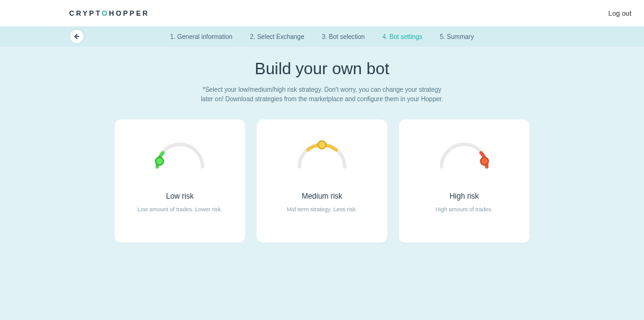 The width and height of the screenshot is (644, 320). What do you see at coordinates (322, 156) in the screenshot?
I see `gauge-medium-icon` at bounding box center [322, 156].